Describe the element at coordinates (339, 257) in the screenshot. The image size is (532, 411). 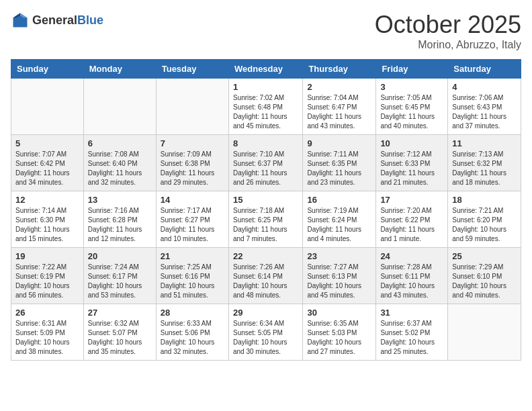
I see `day-number: 23` at that location.